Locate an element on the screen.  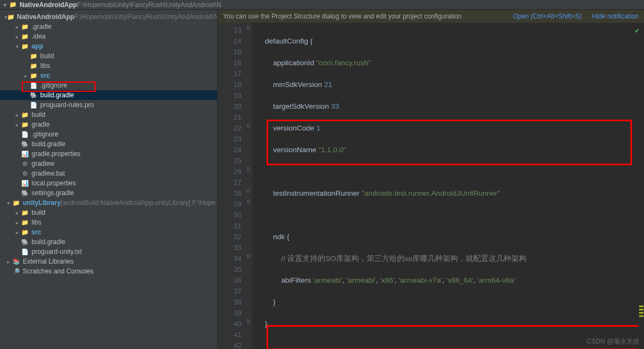
fold-gutter: ⊟⊟⊟⊟⊟⊟⊟ is located at coordinates (249, 186).